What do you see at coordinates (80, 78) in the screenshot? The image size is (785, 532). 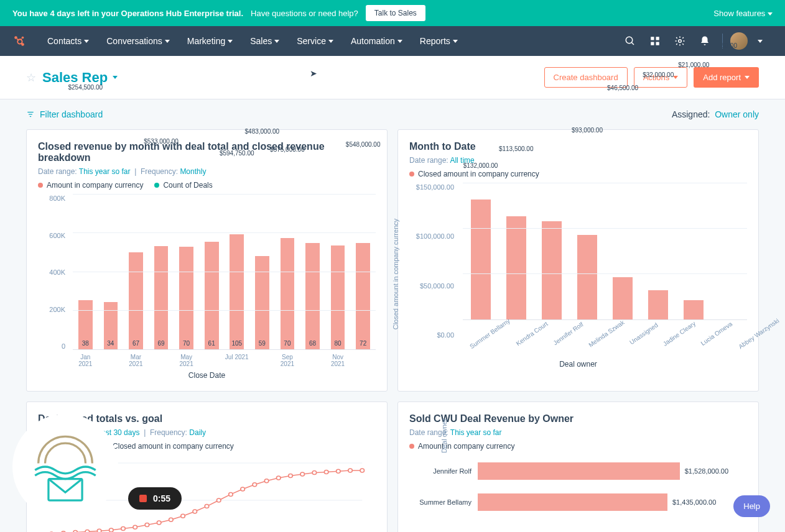 I see `dashboard-title-dropdown: Sales Rep` at bounding box center [80, 78].